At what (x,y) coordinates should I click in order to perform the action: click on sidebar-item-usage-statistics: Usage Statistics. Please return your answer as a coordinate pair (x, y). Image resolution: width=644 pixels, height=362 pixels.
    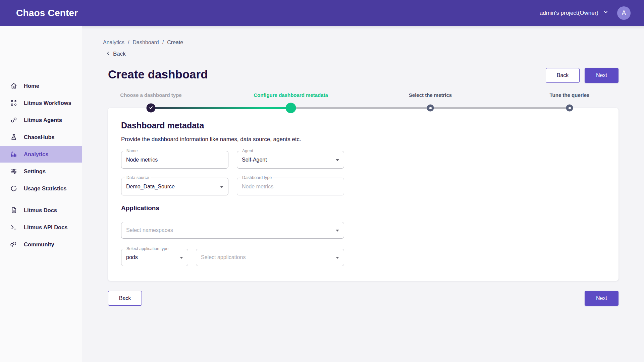
    Looking at the image, I should click on (41, 188).